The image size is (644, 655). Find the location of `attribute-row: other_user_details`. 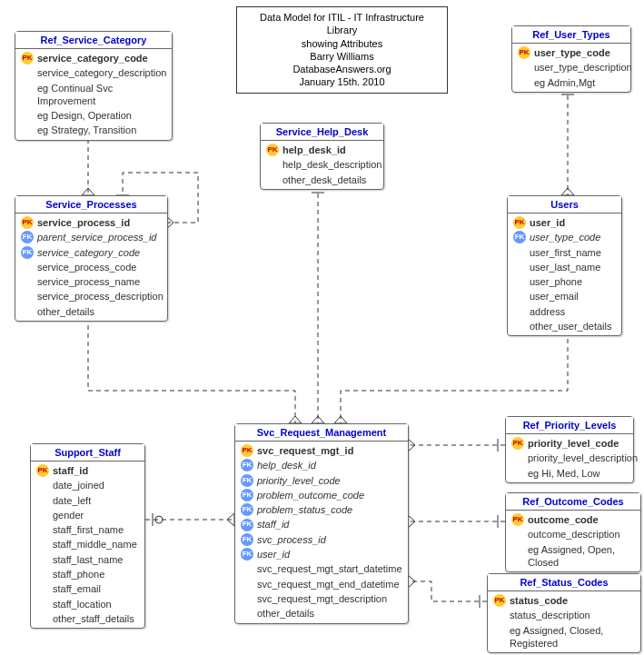

attribute-row: other_user_details is located at coordinates (565, 326).